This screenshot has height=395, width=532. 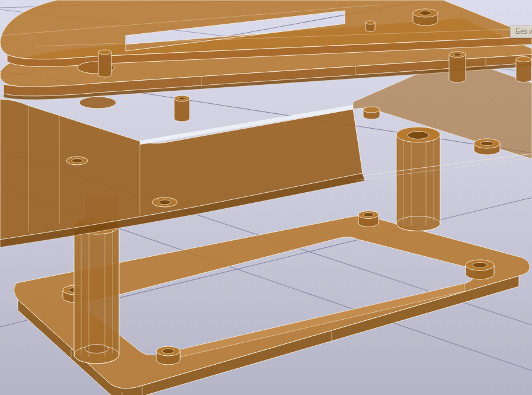 I want to click on frame-boss-right, so click(x=480, y=269).